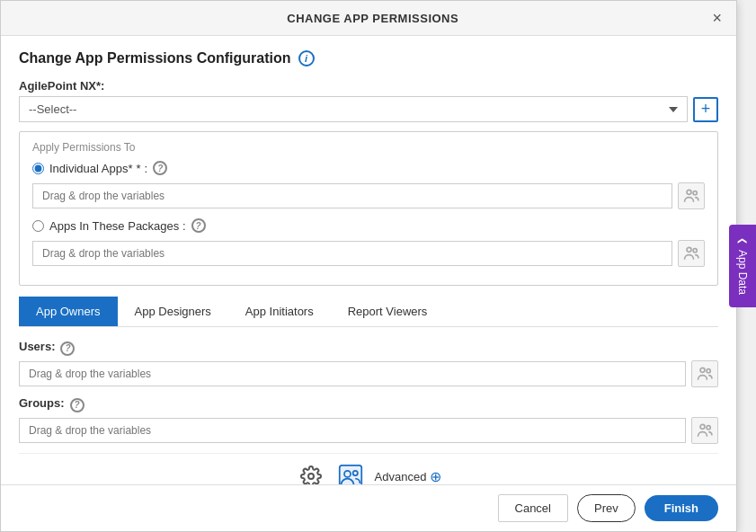 This screenshot has height=532, width=756. What do you see at coordinates (533, 509) in the screenshot?
I see `cancel-button: Cancel` at bounding box center [533, 509].